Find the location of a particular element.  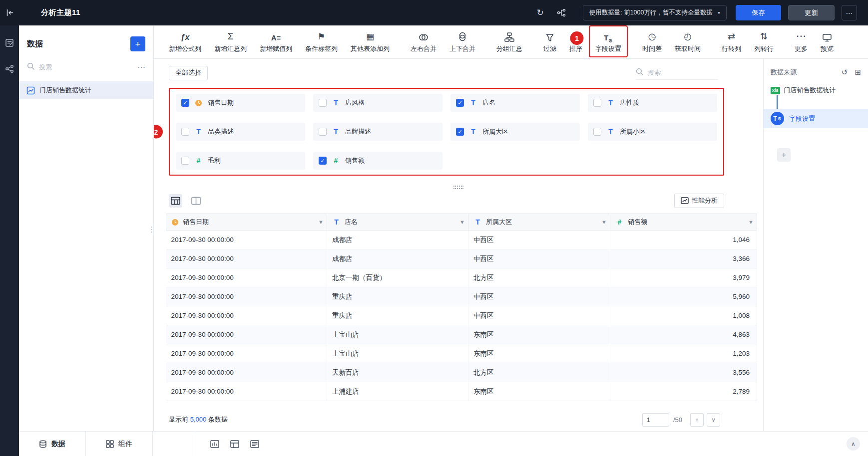

collapse-icon: ∧ is located at coordinates (853, 444).